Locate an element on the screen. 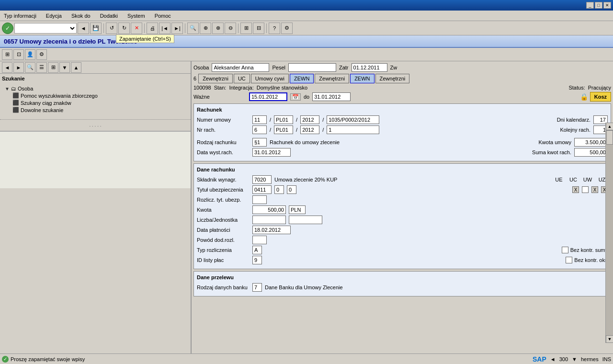 This screenshot has height=364, width=613. help-button: ? is located at coordinates (274, 28).